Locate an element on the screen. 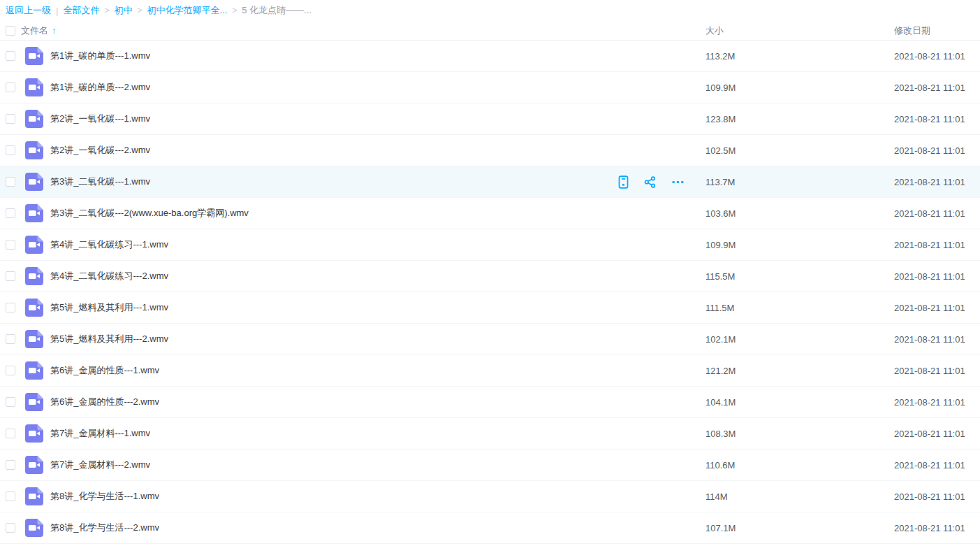 This screenshot has height=546, width=980. file-name: 第4讲_二氧化碳练习---2.wmv is located at coordinates (109, 276).